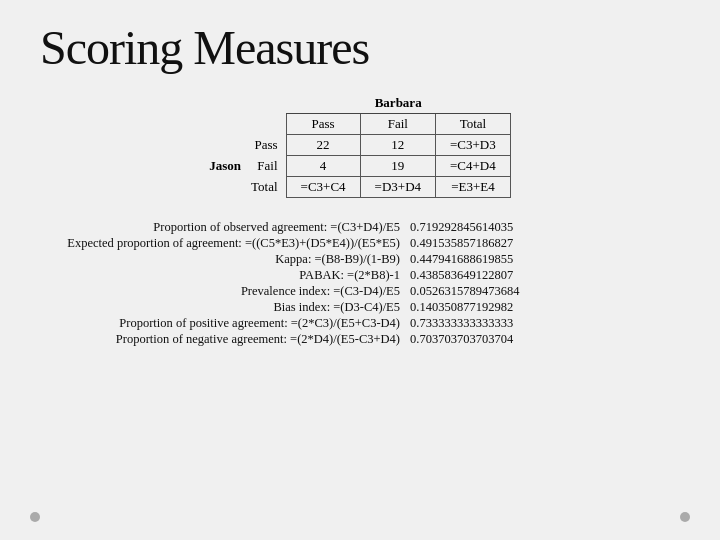 The image size is (720, 540). Describe the element at coordinates (398, 166) in the screenshot. I see `cell-fail-fail: 19` at that location.